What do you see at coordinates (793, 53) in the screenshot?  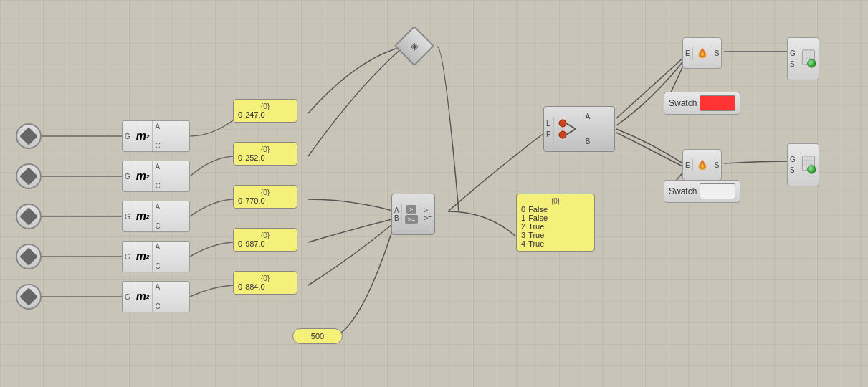 I see `geo-g-label: G` at bounding box center [793, 53].